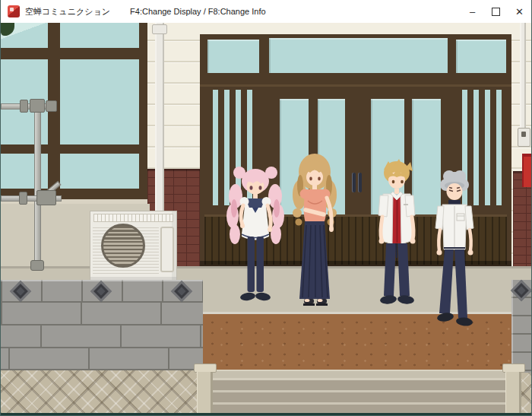  I want to click on pipe-junction-fitting, so click(46, 198).